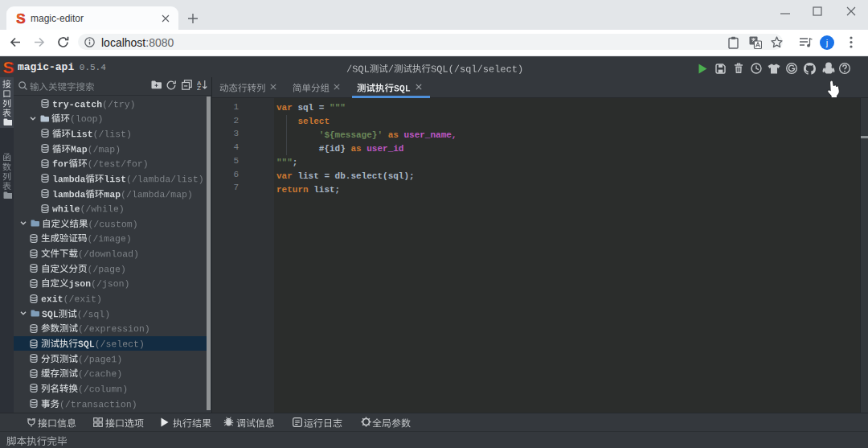 This screenshot has height=448, width=868. Describe the element at coordinates (199, 87) in the screenshot. I see `svg-text: Z` at that location.